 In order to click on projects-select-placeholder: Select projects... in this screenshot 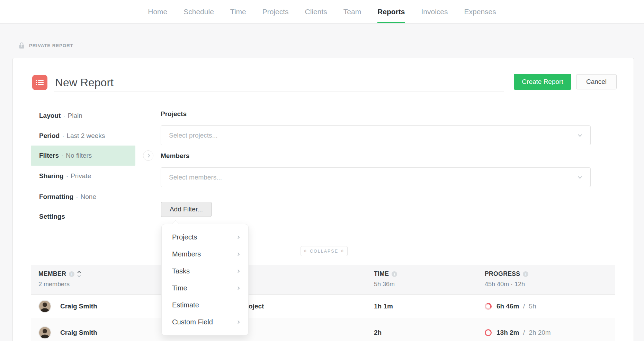, I will do `click(374, 135)`.